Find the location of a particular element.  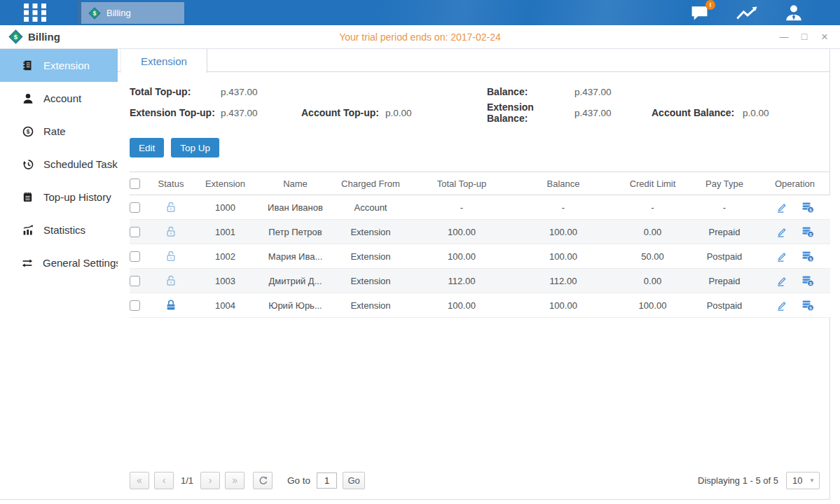

row-extension: 1001 is located at coordinates (226, 232).